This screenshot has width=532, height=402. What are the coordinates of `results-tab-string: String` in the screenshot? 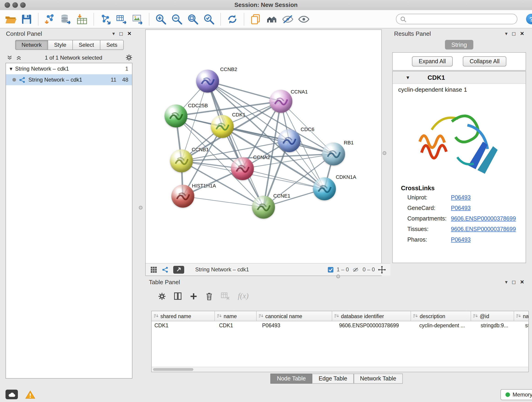 It's located at (459, 45).